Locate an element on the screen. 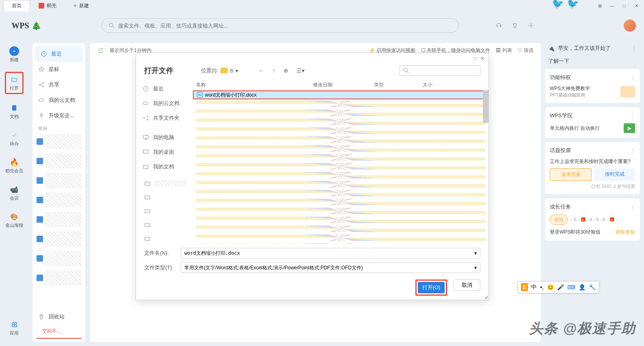 The width and height of the screenshot is (644, 346). ime-punct: •, is located at coordinates (542, 287).